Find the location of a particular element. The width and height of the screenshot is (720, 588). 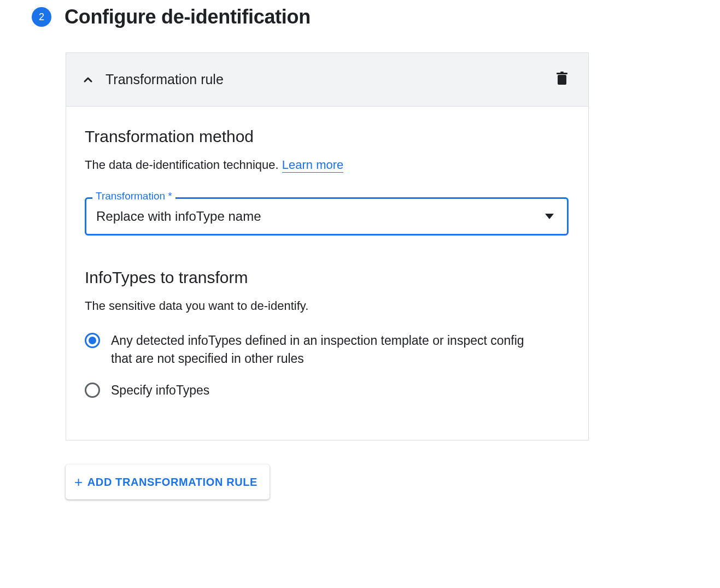

add-transformation-rule-button: + ADD TRANSFORMATION RULE is located at coordinates (167, 482).